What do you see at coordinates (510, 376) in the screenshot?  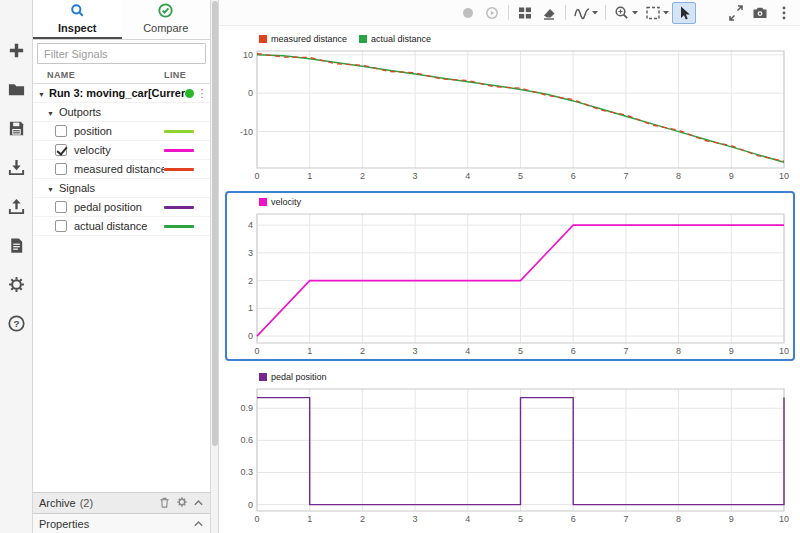 I see `plot-legend: pedal position` at bounding box center [510, 376].